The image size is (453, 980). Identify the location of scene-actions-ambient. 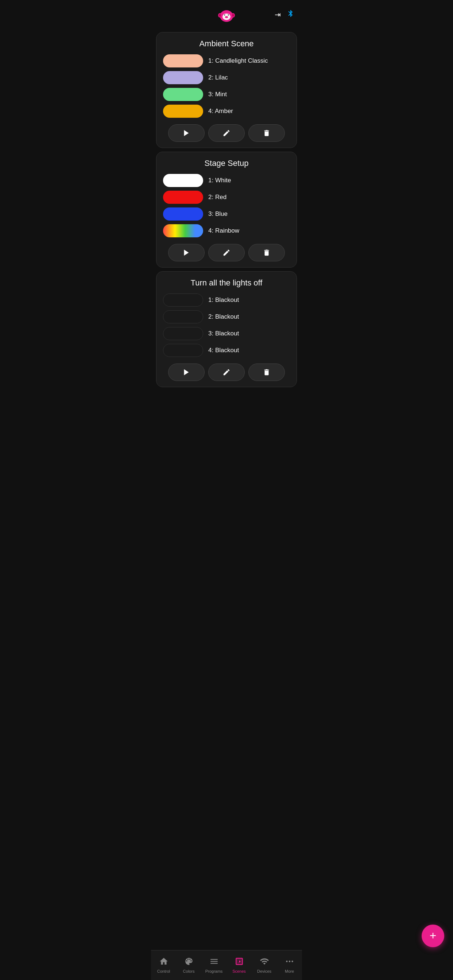
(226, 133).